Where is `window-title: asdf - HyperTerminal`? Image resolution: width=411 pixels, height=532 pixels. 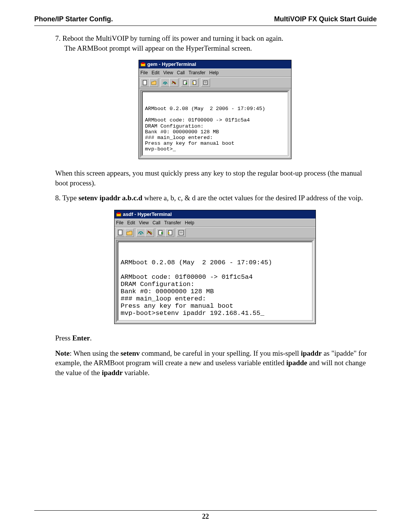
window-title: asdf - HyperTerminal is located at coordinates (147, 214).